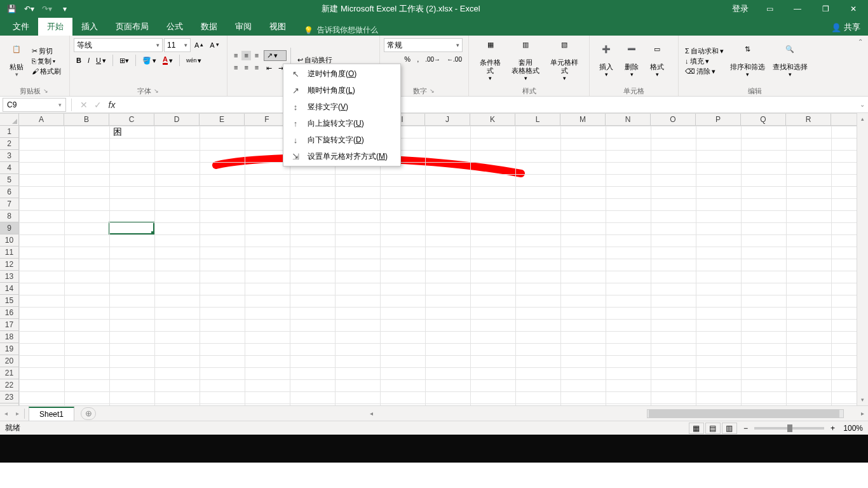 This screenshot has height=488, width=868. Describe the element at coordinates (9, 349) in the screenshot. I see `row-header: 19` at that location.